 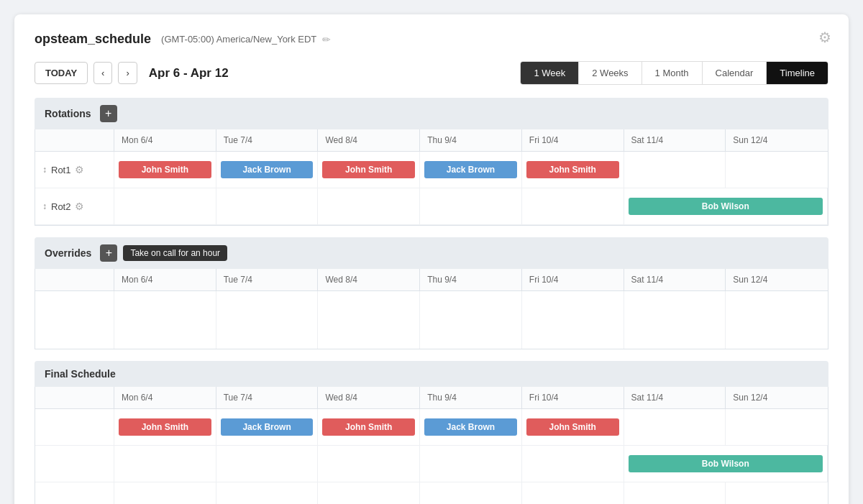 What do you see at coordinates (165, 280) in the screenshot?
I see `ov-col-mon: Mon 6/4` at bounding box center [165, 280].